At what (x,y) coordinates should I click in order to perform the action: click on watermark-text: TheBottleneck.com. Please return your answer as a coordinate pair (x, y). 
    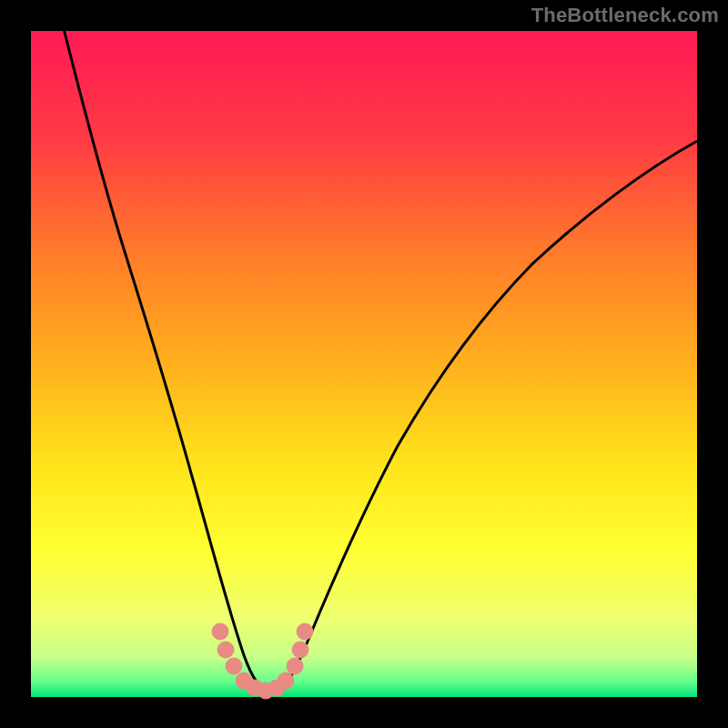
    Looking at the image, I should click on (625, 15).